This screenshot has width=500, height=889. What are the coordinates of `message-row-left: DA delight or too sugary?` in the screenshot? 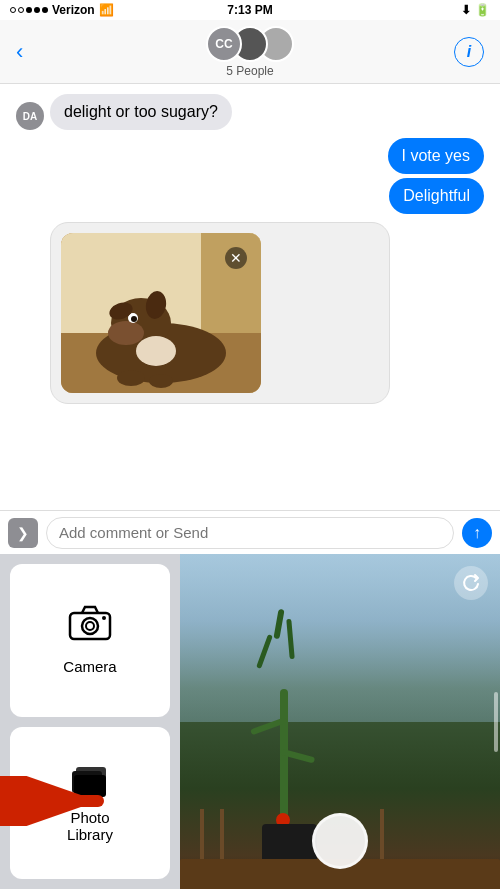 It's located at (250, 112).